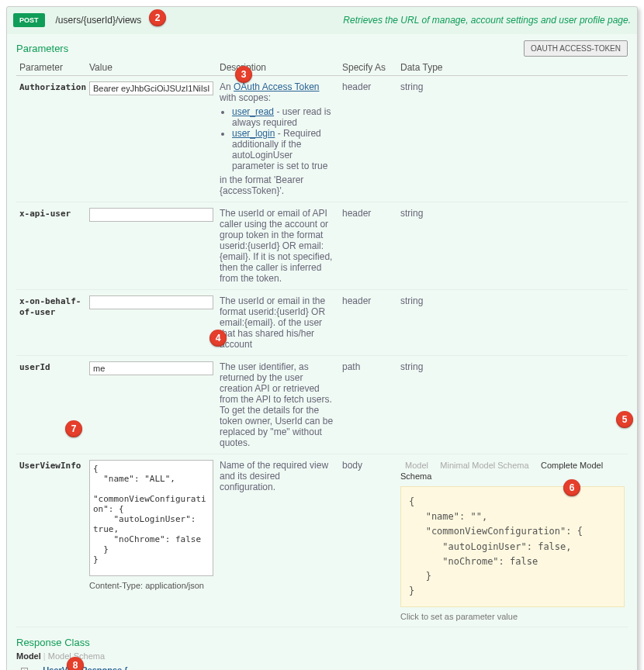 The width and height of the screenshot is (644, 670). Describe the element at coordinates (151, 88) in the screenshot. I see `authorization-input` at that location.